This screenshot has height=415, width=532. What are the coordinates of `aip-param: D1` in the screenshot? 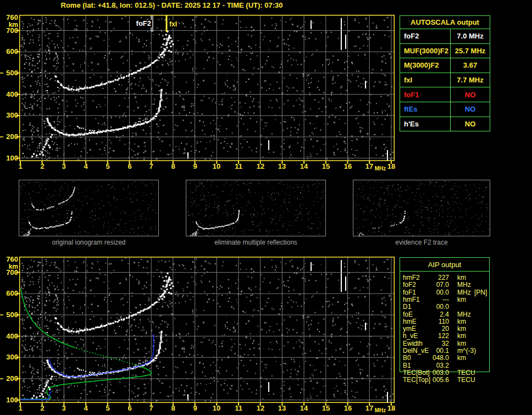 It's located at (407, 307).